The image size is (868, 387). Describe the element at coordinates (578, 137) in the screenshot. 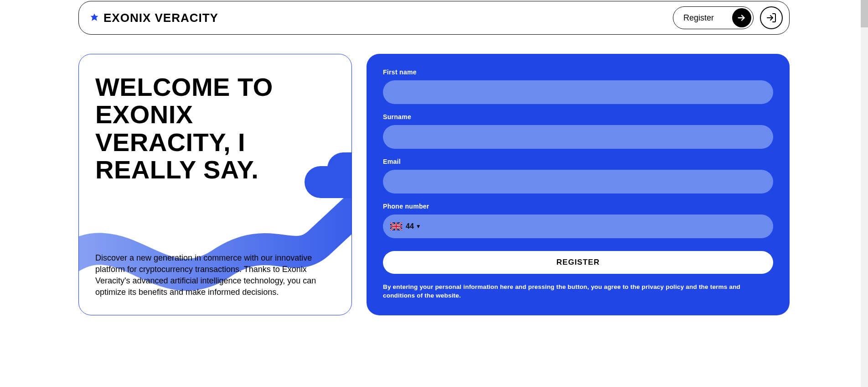

I see `surname-input` at that location.